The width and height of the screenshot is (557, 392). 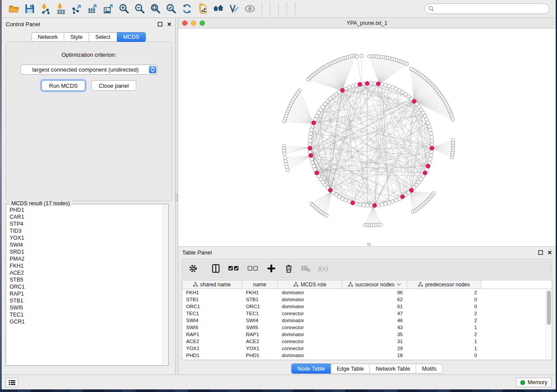 What do you see at coordinates (156, 9) in the screenshot?
I see `zoom-fit-button` at bounding box center [156, 9].